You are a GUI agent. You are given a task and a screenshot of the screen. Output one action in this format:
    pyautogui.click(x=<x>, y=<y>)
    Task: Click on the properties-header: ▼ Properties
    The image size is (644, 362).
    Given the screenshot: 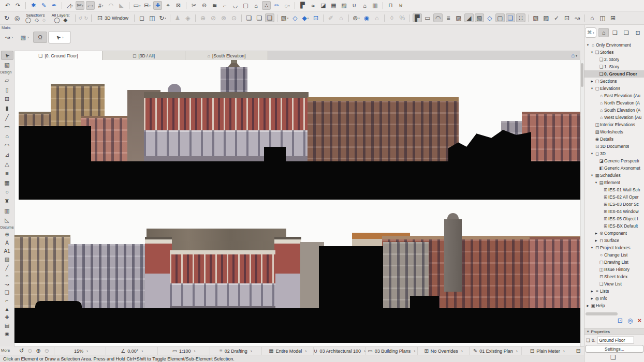 What is the action you would take?
    pyautogui.click(x=614, y=331)
    